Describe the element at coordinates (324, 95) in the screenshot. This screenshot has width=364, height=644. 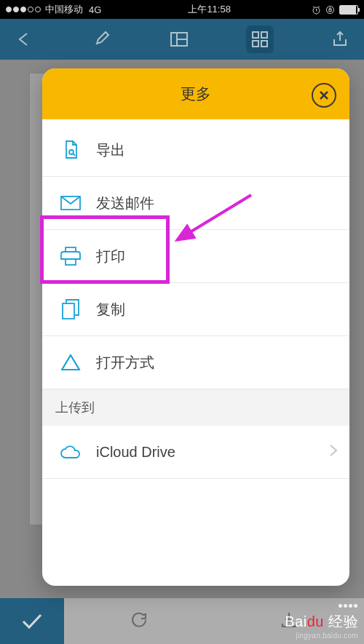
I see `close-button` at that location.